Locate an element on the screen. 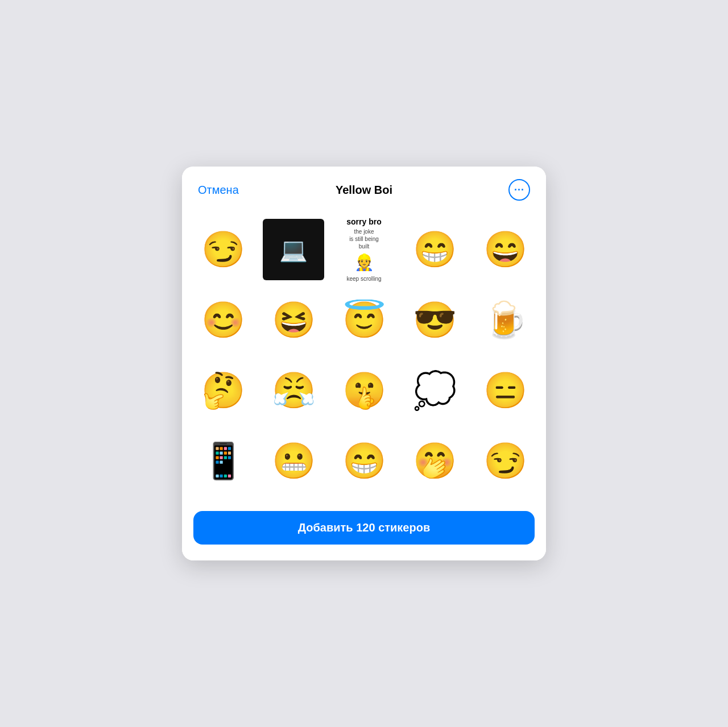  sticker-emoji: 🤫 is located at coordinates (364, 390).